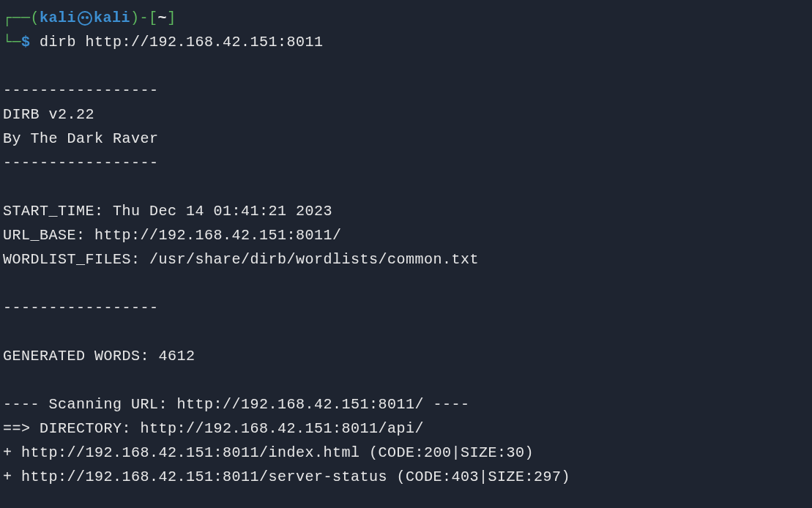  Describe the element at coordinates (406, 259) in the screenshot. I see `output-wordlist: WORDLIST_FILES: /usr/share/dirb/wordlist…` at that location.